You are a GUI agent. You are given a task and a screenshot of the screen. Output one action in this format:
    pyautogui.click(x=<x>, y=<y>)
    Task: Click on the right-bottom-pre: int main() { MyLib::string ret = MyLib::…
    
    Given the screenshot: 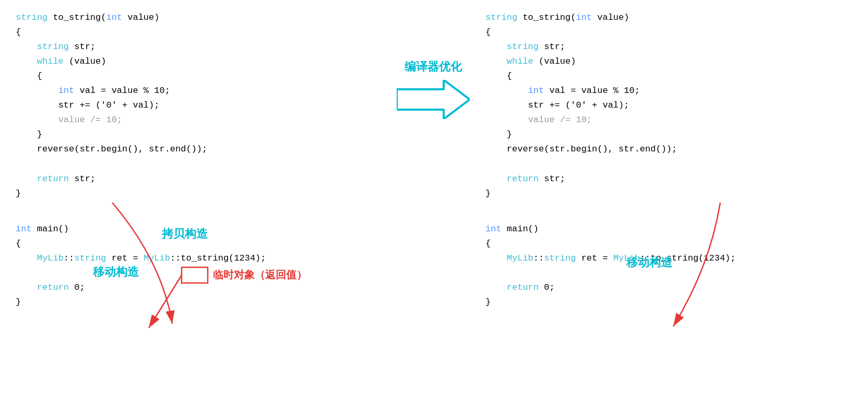 What is the action you would take?
    pyautogui.click(x=668, y=266)
    